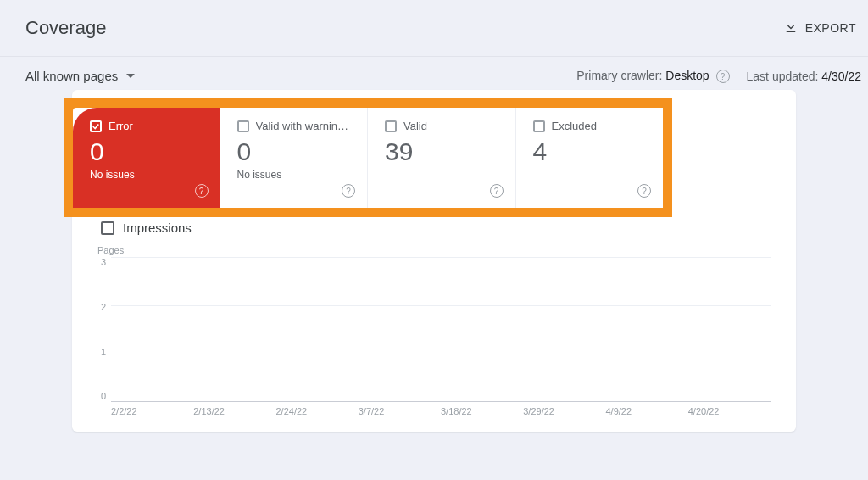  What do you see at coordinates (295, 158) in the screenshot?
I see `card-valid-warnings: Valid with warnin… 0 No issues ?` at bounding box center [295, 158].